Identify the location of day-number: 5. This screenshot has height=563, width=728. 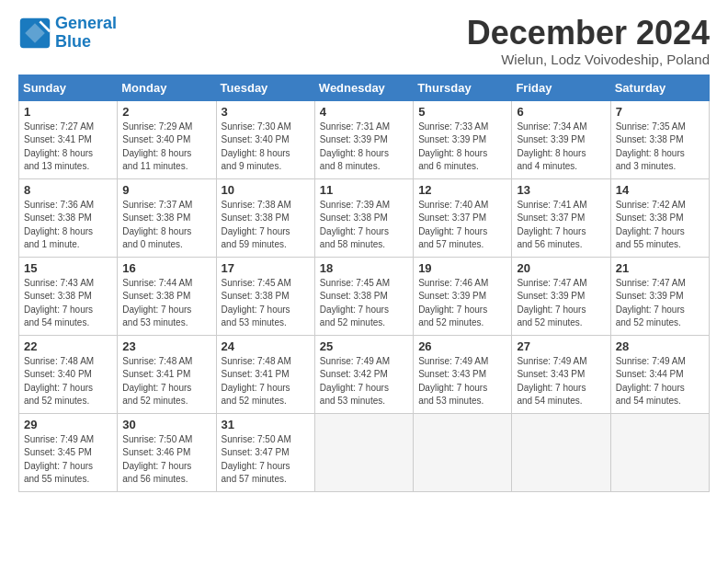
(462, 112).